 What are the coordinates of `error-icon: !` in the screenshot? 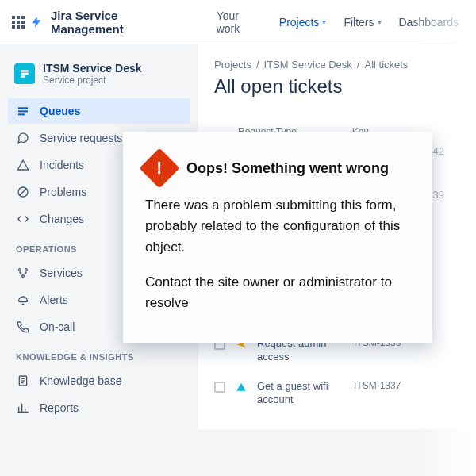 It's located at (160, 168).